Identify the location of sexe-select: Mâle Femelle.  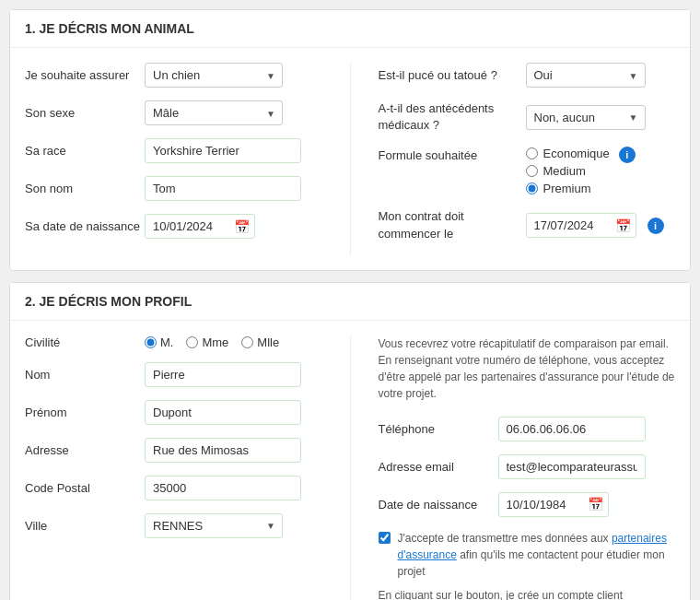
(214, 112).